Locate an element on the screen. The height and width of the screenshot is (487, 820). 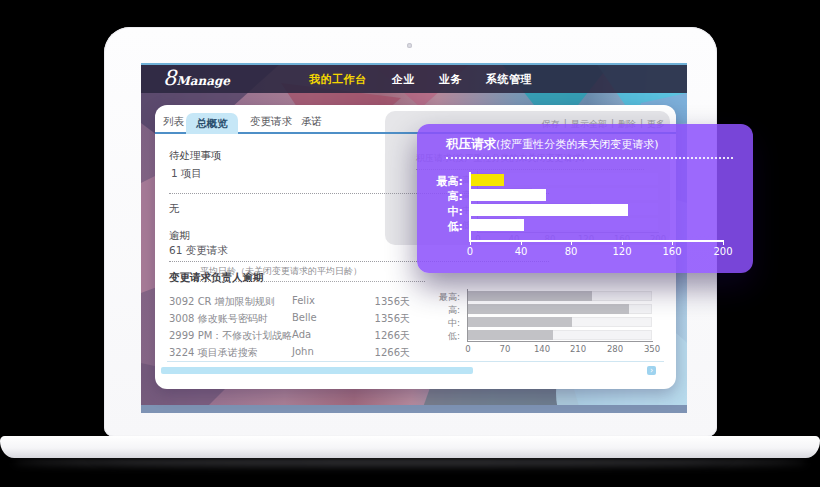
backlog-bar-highest is located at coordinates (487, 180).